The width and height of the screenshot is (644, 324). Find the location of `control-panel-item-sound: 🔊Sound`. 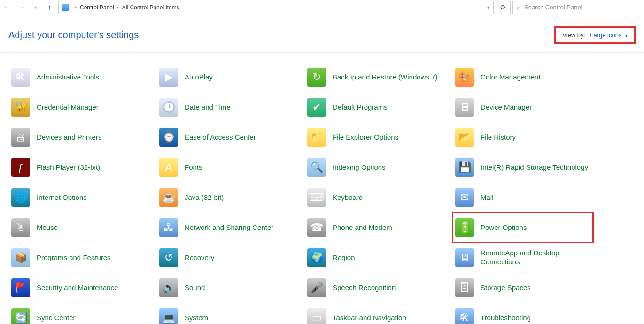

control-panel-item-sound: 🔊Sound is located at coordinates (227, 288).